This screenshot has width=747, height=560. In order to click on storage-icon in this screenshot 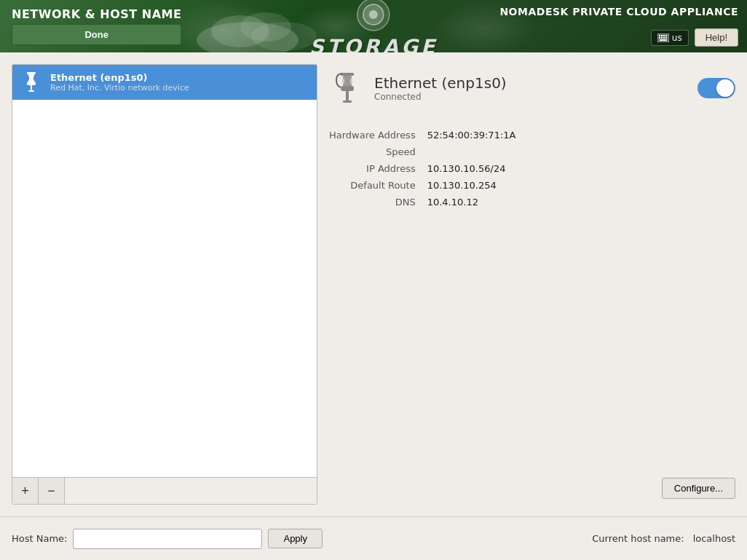, I will do `click(374, 17)`.